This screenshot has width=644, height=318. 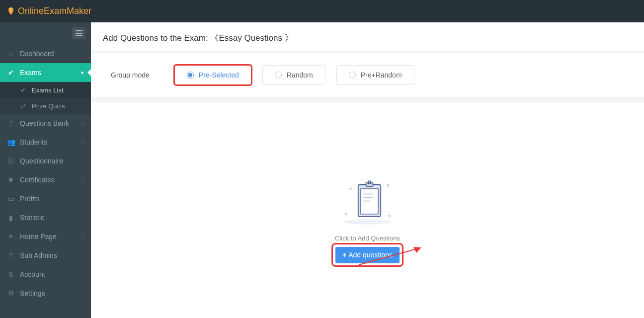 What do you see at coordinates (48, 90) in the screenshot?
I see `sidebar-item-label: Exams List` at bounding box center [48, 90].